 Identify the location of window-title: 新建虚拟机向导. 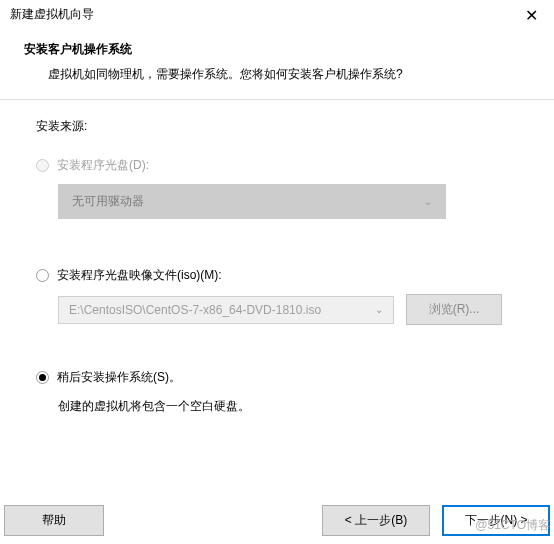
(52, 14).